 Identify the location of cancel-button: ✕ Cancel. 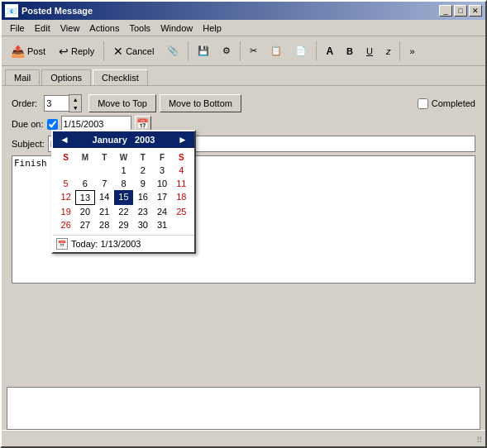
(134, 51).